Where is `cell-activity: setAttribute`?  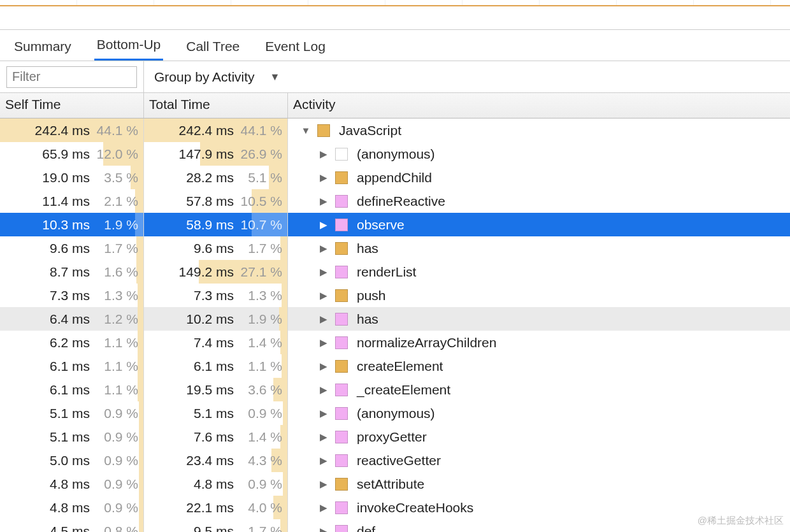
cell-activity: setAttribute is located at coordinates (539, 484).